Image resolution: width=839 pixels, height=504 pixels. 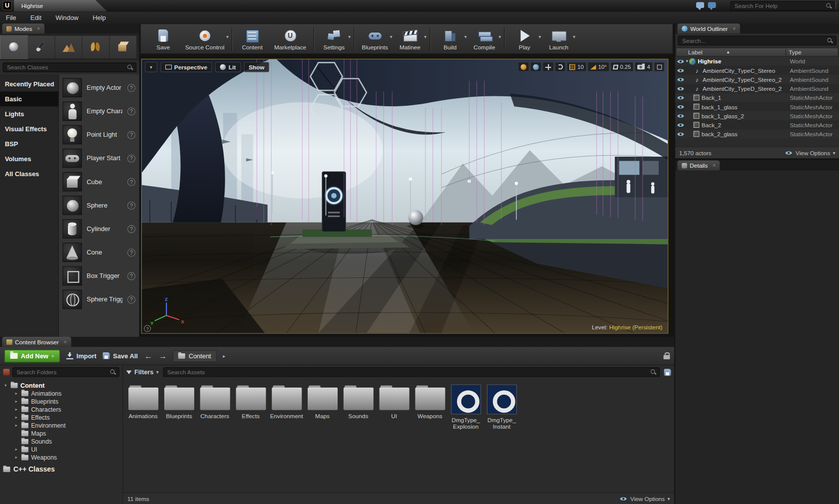 I want to click on search-assets-input, so click(x=408, y=372).